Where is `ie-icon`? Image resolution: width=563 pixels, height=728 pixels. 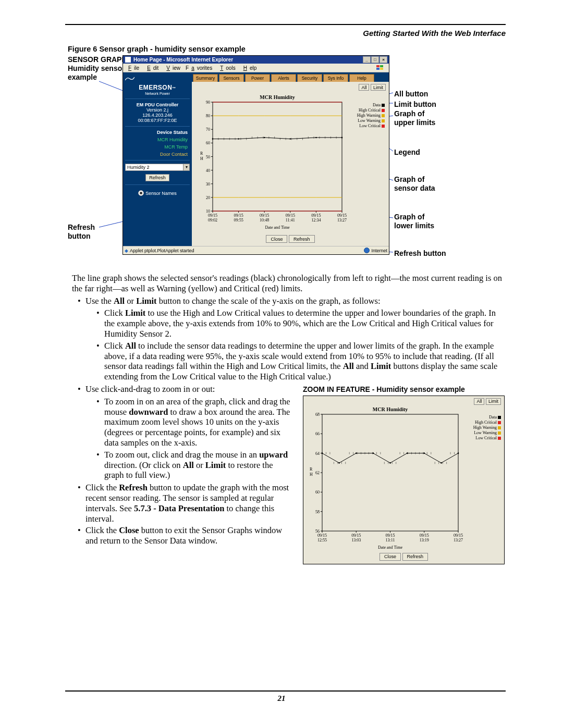
ie-icon is located at coordinates (128, 59).